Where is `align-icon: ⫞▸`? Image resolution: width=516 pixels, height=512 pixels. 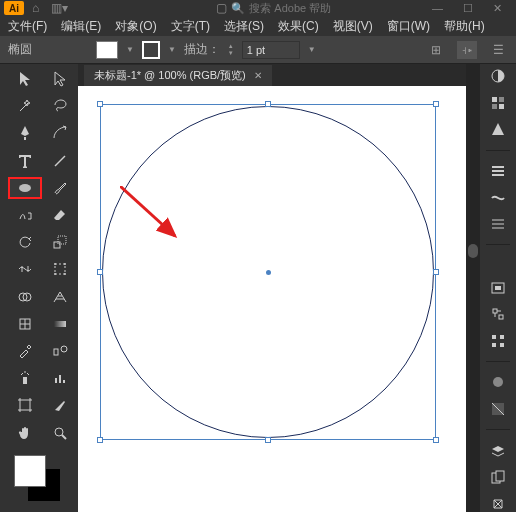 align-icon: ⫞▸ is located at coordinates (467, 50).